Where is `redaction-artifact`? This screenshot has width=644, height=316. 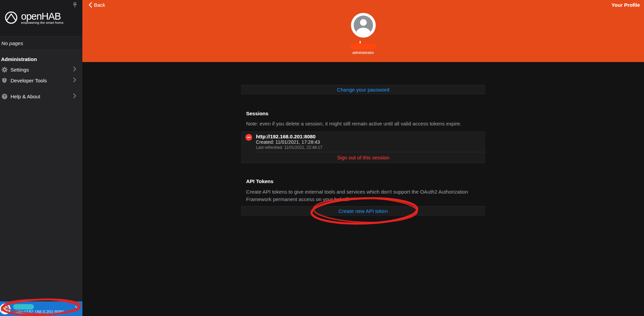 redaction-artifact is located at coordinates (360, 42).